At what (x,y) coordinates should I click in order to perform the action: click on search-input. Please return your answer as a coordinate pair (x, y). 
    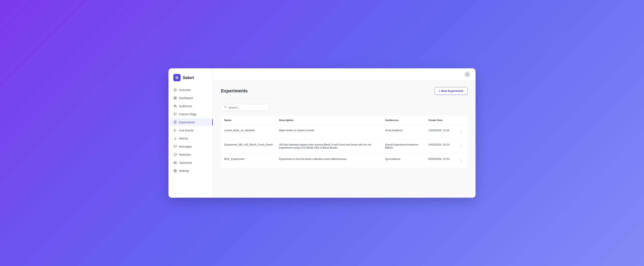
    Looking at the image, I should click on (248, 108).